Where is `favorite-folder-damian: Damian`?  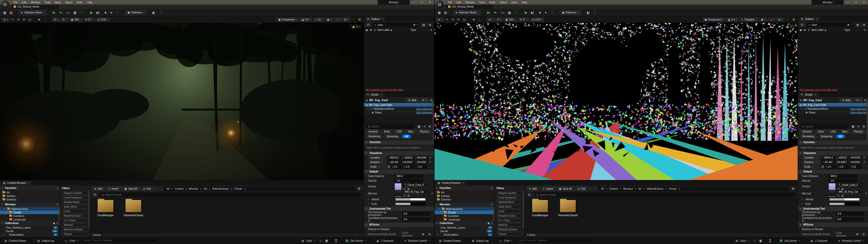 favorite-folder-damian: Damian is located at coordinates (30, 196).